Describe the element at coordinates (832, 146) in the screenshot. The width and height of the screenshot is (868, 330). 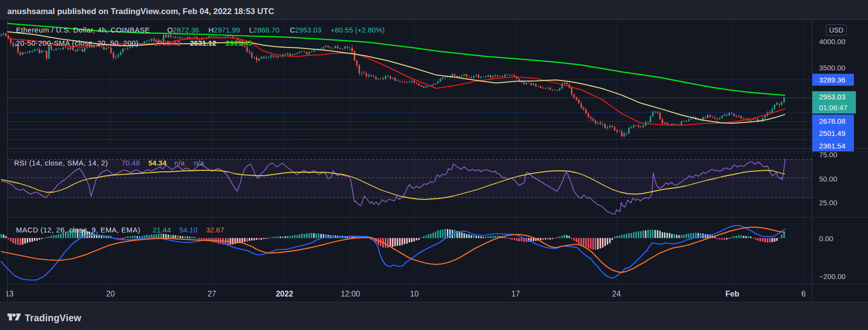
I see `svg-text: 2361.54` at that location.